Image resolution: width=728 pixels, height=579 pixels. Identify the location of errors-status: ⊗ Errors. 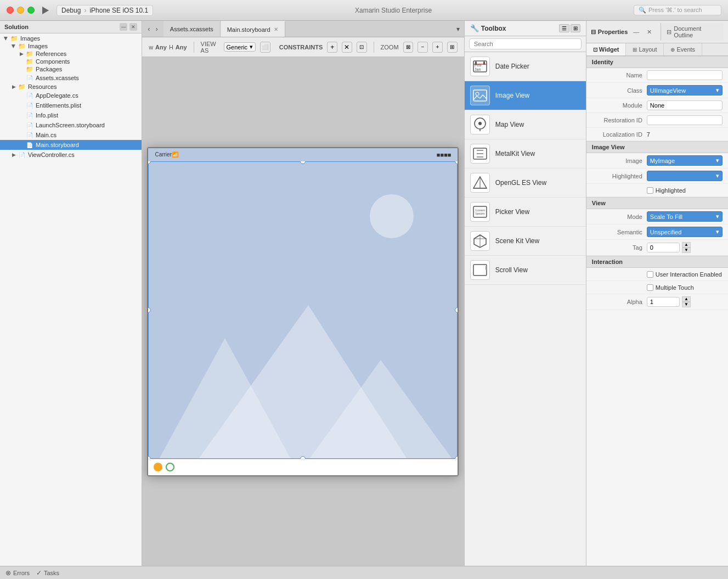
(18, 573).